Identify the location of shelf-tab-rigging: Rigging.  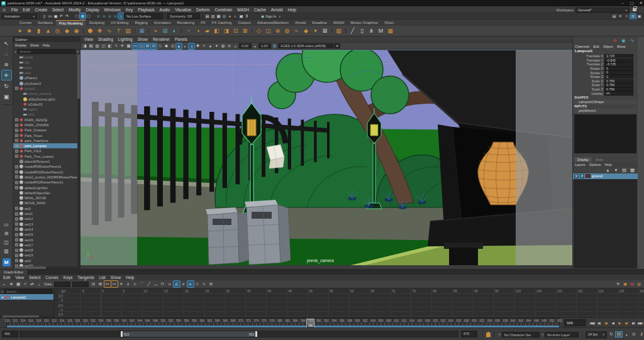
(141, 23).